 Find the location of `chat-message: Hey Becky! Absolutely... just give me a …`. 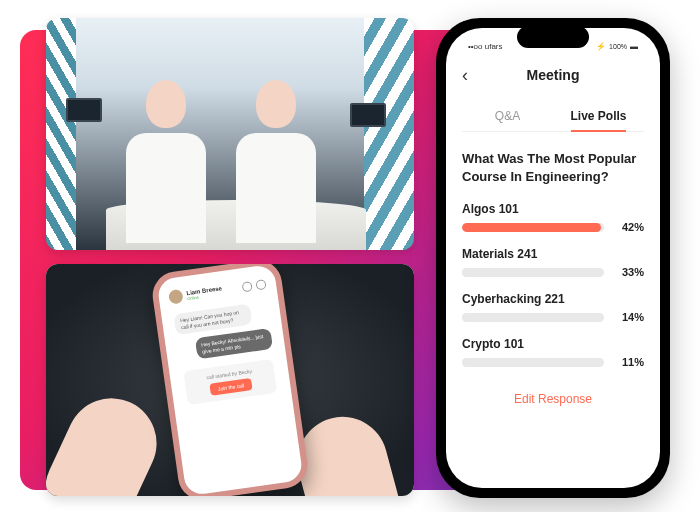

chat-message: Hey Becky! Absolutely... just give me a … is located at coordinates (234, 344).